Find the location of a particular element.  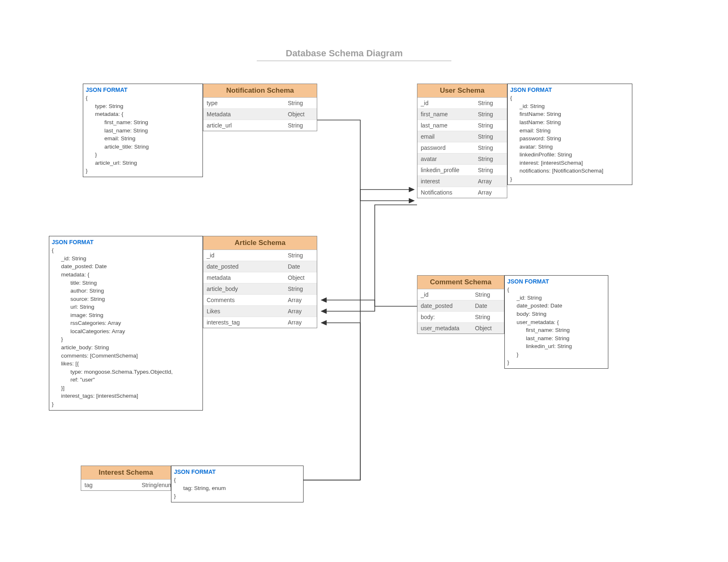

json-line: _id: String is located at coordinates (126, 259).